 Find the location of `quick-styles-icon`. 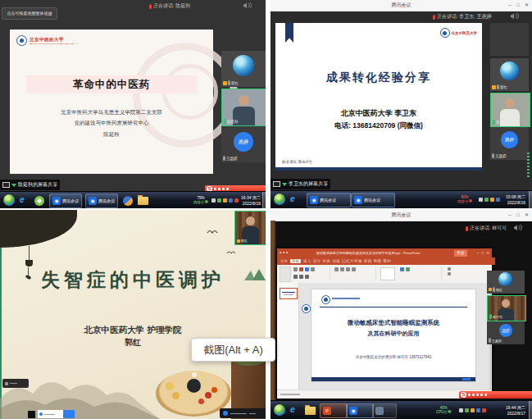

quick-styles-icon is located at coordinates (408, 269).